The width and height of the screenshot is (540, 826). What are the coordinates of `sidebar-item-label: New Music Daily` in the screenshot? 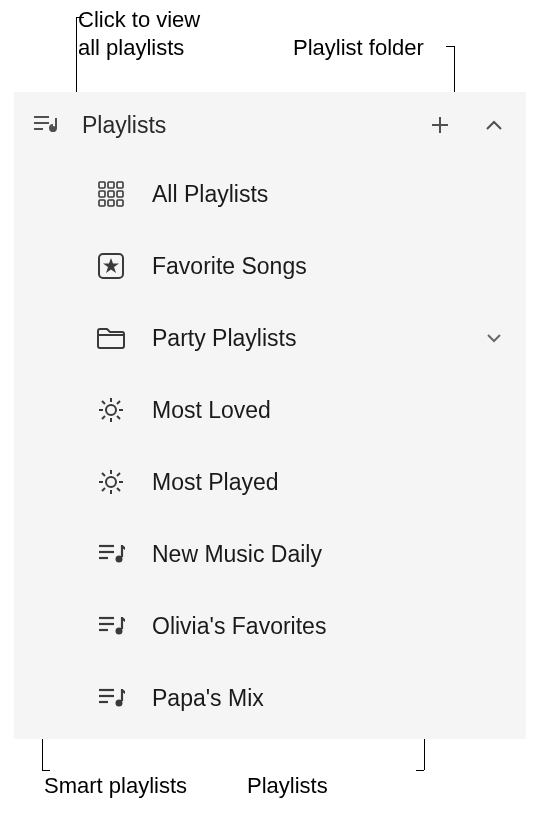 It's located at (330, 554).